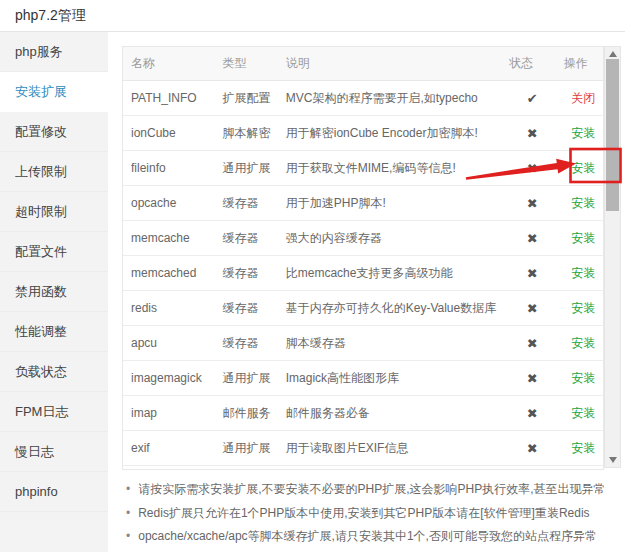 The width and height of the screenshot is (625, 552). What do you see at coordinates (363, 168) in the screenshot?
I see `table-row: fileinfo通用扩展用于获取文件MIME,编码等信息!✖安装` at bounding box center [363, 168].